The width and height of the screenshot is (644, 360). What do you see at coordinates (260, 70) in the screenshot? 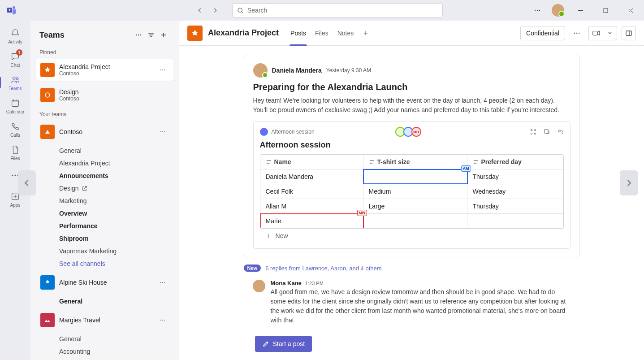
I see `post-author-avatar` at bounding box center [260, 70].